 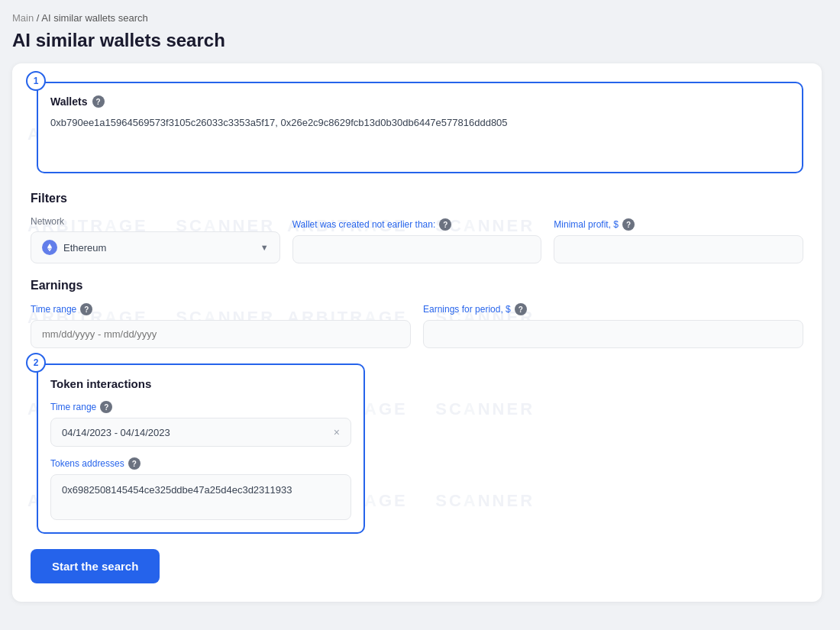 I want to click on earnings-grid: Time range ? Earnings for period, $ ?, so click(x=417, y=325).